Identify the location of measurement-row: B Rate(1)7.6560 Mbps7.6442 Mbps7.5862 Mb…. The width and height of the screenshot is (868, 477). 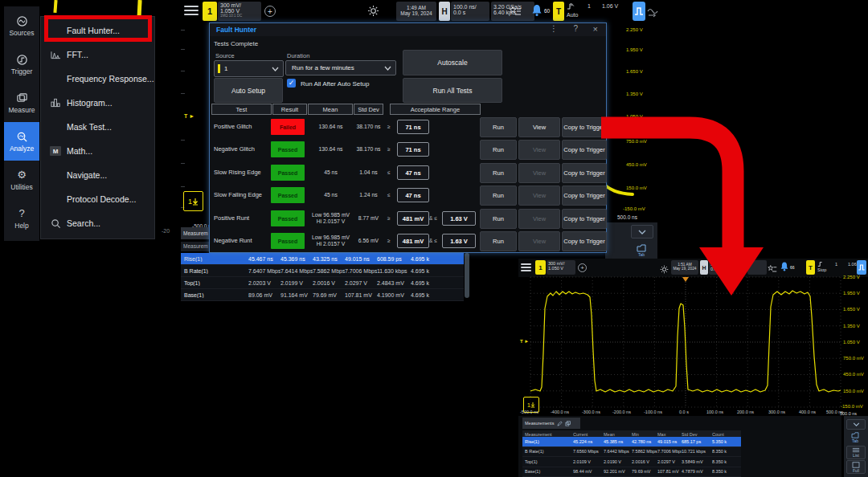
(632, 453).